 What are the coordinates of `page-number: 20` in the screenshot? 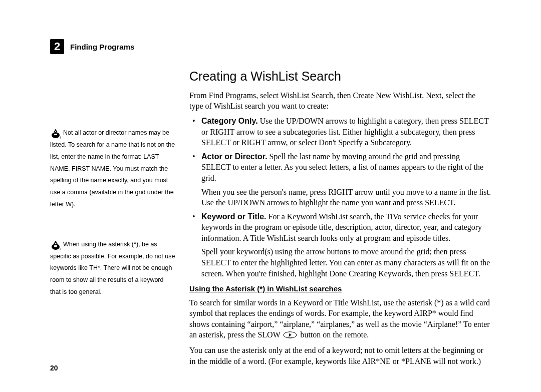 It's located at (54, 368).